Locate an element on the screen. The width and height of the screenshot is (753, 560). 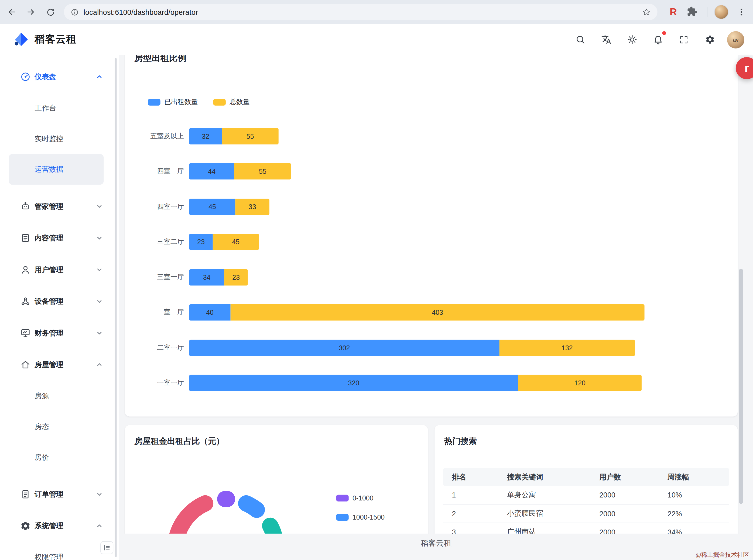
bar-row: 二室一厅302132 is located at coordinates (431, 348).